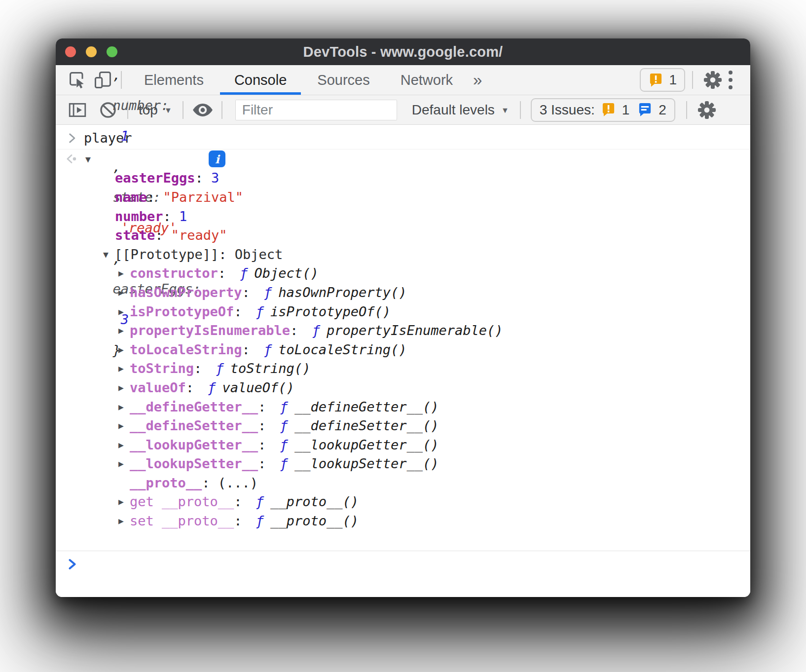 This screenshot has height=672, width=806. I want to click on prototype-method-row: ▶isPrototypeOf: ƒisPrototypeOf(), so click(403, 312).